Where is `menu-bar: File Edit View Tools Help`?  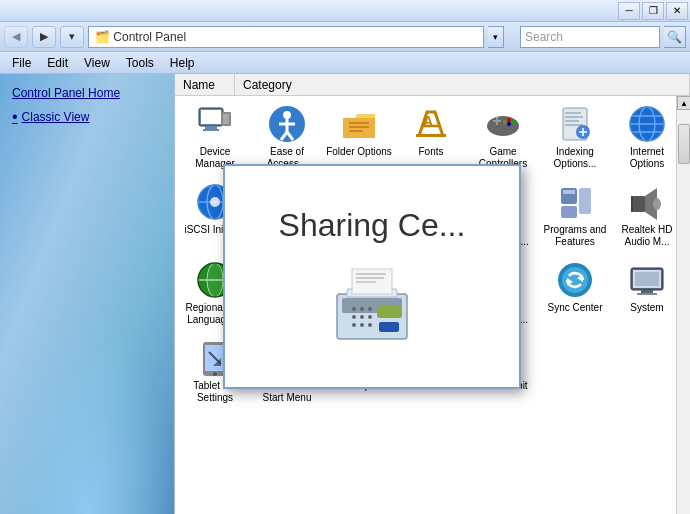
menu-bar: File Edit View Tools Help is located at coordinates (345, 63).